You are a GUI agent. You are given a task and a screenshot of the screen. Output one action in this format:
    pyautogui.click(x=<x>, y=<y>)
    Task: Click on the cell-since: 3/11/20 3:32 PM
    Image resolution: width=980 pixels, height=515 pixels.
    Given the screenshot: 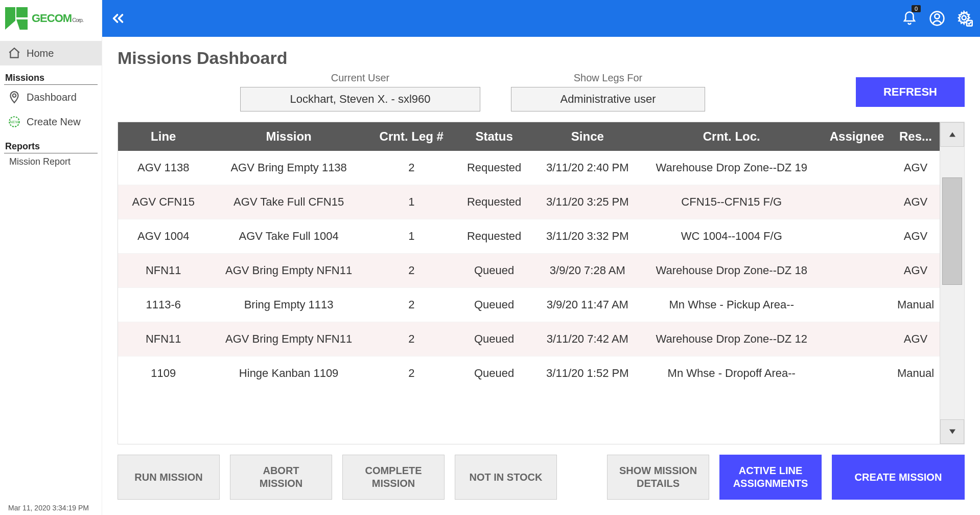 What is the action you would take?
    pyautogui.click(x=588, y=236)
    